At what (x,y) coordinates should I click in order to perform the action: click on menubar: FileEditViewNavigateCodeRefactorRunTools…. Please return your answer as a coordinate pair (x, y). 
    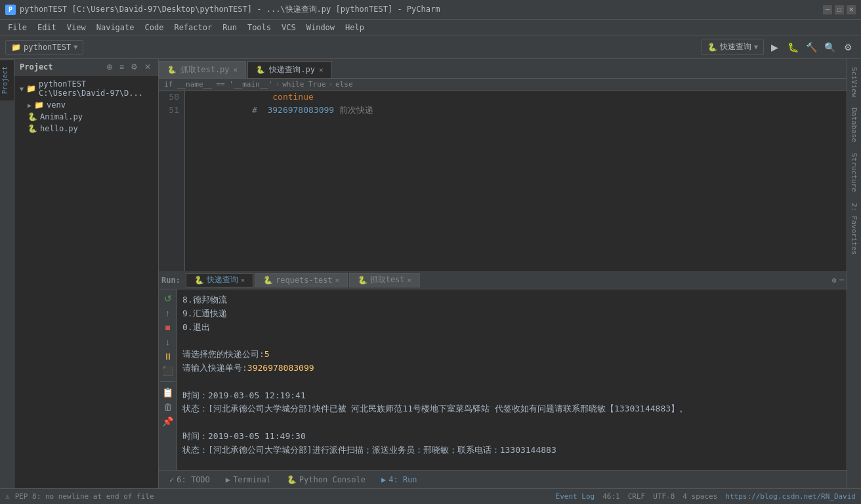
    Looking at the image, I should click on (430, 28).